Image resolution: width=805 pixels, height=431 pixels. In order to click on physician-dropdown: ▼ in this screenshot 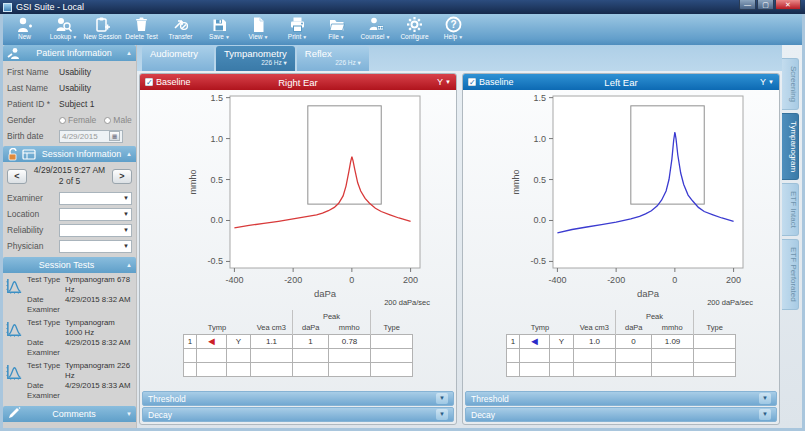, I will do `click(96, 246)`.